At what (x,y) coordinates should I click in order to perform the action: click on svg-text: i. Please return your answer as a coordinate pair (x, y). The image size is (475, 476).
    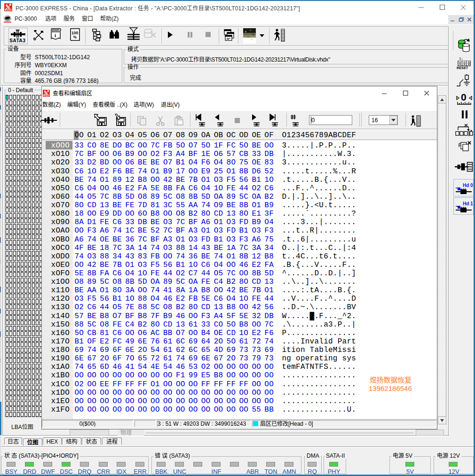
    Looking at the image, I should click on (55, 35).